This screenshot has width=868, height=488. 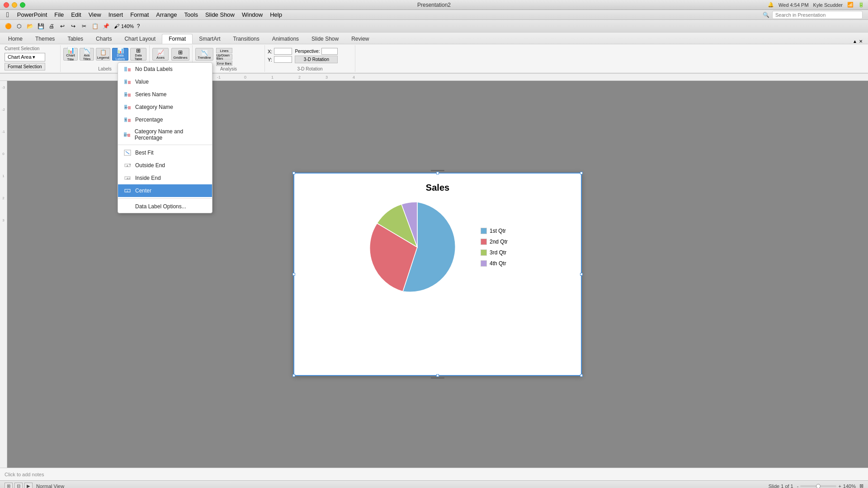 What do you see at coordinates (862, 485) in the screenshot?
I see `fit-window-btn: ⊠` at bounding box center [862, 485].